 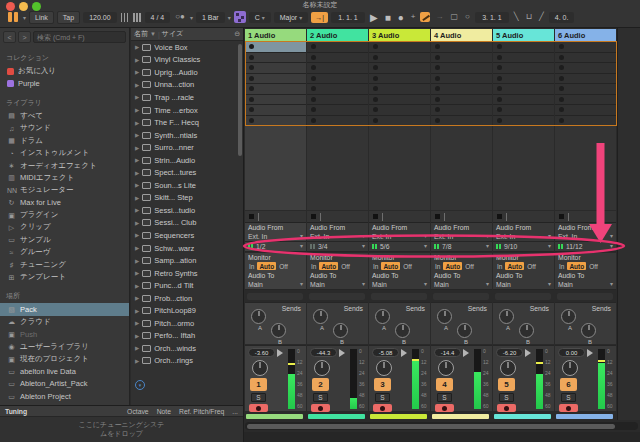 What do you see at coordinates (187, 324) in the screenshot?
I see `file-list-item: ▶ Pitch...ormo` at bounding box center [187, 324].